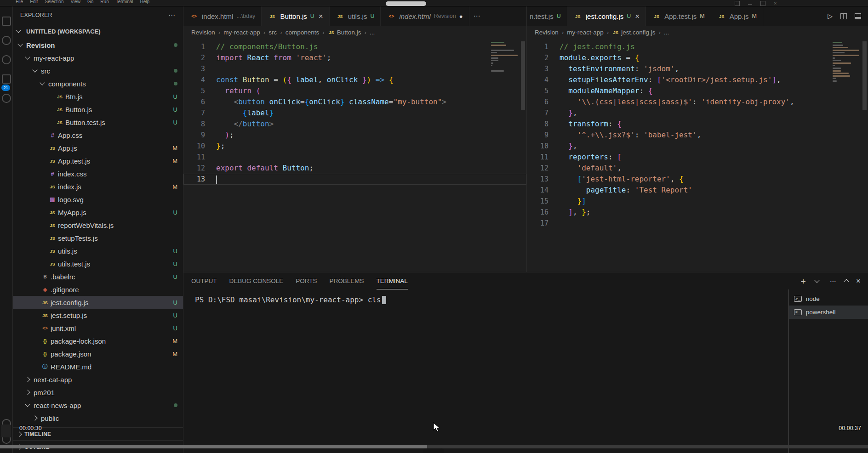  Describe the element at coordinates (98, 379) in the screenshot. I see `tree-item-next-cat-app: next-cat-app` at that location.